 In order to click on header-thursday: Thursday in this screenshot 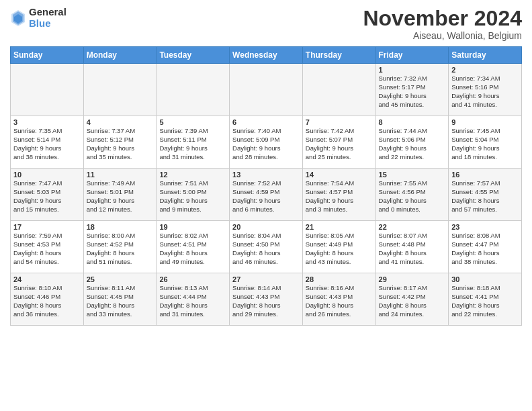, I will do `click(339, 55)`.